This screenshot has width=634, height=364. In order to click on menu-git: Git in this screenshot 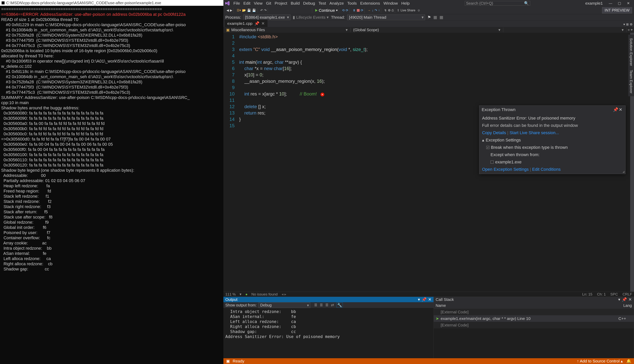, I will do `click(269, 3)`.